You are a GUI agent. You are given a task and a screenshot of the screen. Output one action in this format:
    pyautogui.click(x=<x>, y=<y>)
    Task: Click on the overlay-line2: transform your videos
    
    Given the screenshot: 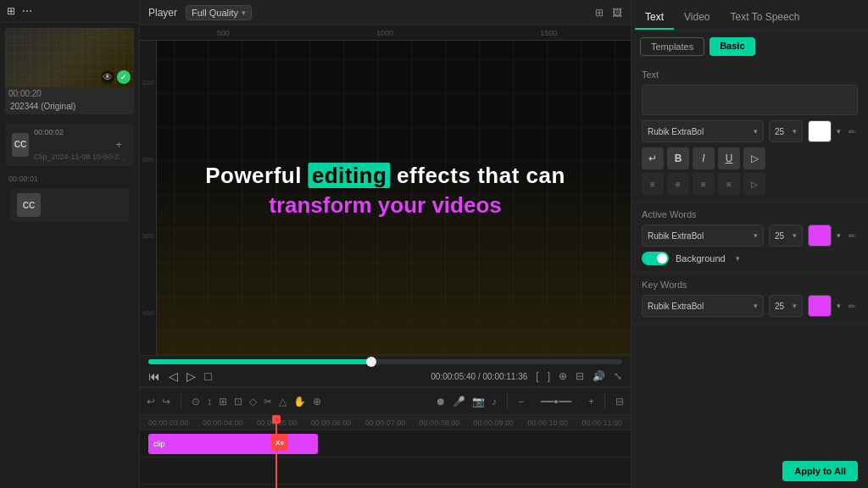 What is the action you would take?
    pyautogui.click(x=385, y=205)
    